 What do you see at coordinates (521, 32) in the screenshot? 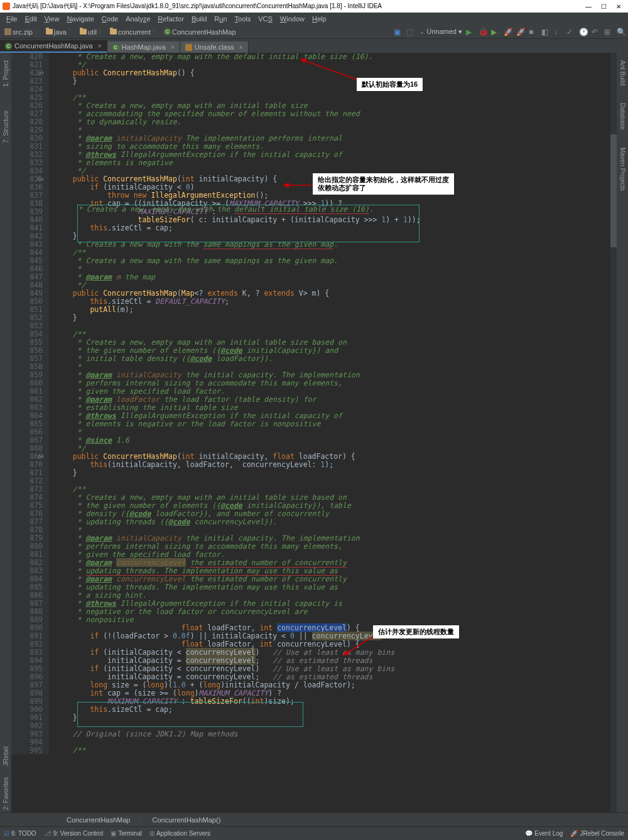
I see `jrebel-debug-icon: 🚀` at bounding box center [521, 32].